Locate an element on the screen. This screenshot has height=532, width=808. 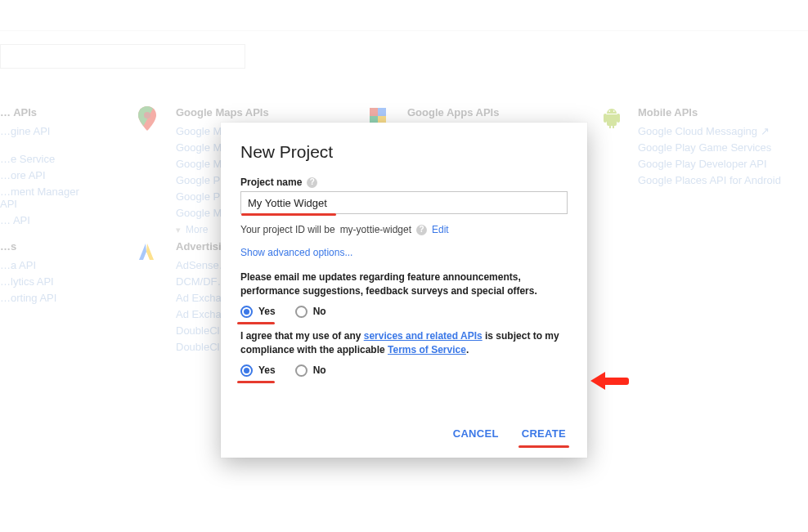
tos-text: . is located at coordinates (468, 350).